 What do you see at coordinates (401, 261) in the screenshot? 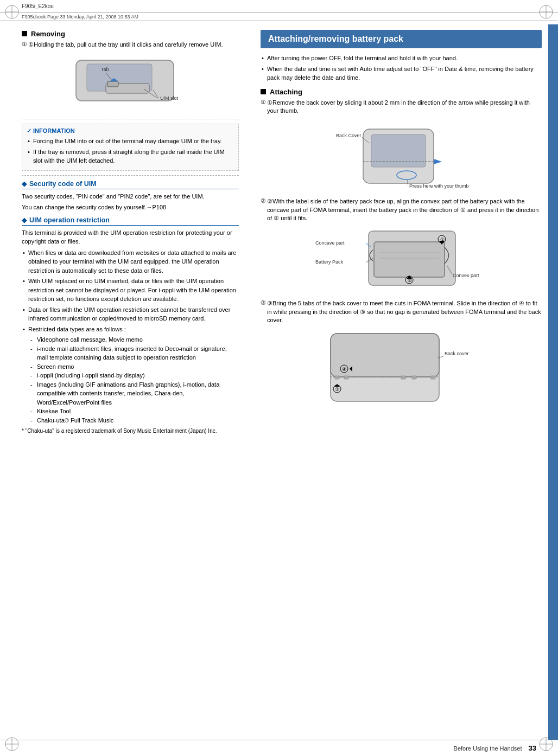
I see `battery-pack-svg: ① ② Concave part Battery Pack Convex par…` at bounding box center [401, 261].